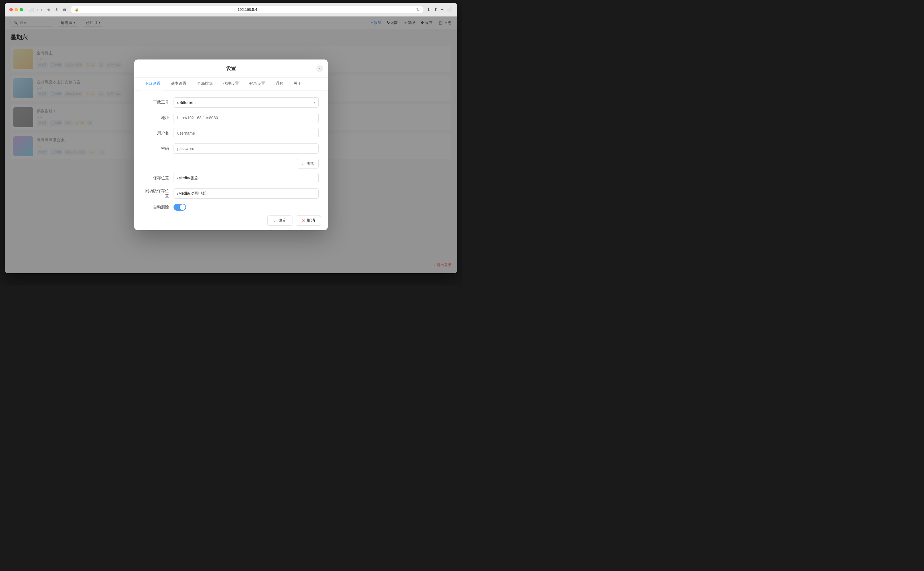 Image resolution: width=924 pixels, height=571 pixels. I want to click on close-icon: ×, so click(319, 69).